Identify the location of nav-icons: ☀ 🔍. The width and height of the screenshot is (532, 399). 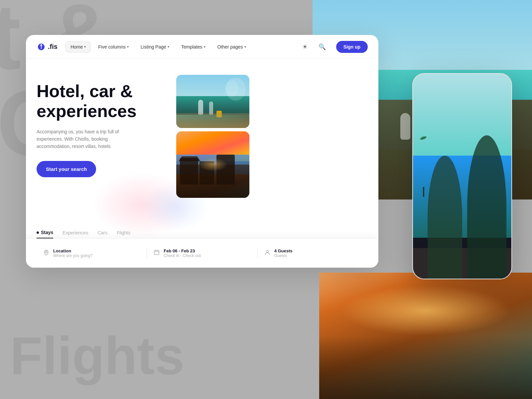
(314, 47).